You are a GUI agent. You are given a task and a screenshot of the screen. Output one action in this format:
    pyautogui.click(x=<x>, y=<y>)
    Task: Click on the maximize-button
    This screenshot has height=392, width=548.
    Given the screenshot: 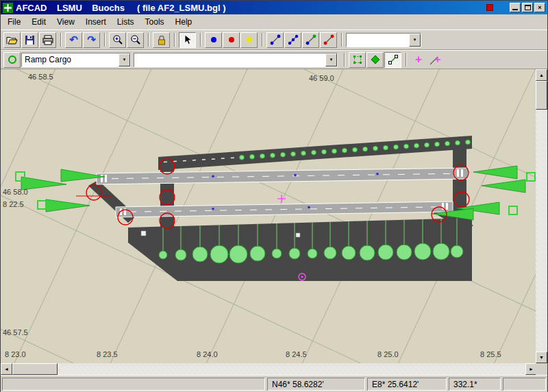 What is the action you would take?
    pyautogui.click(x=527, y=8)
    